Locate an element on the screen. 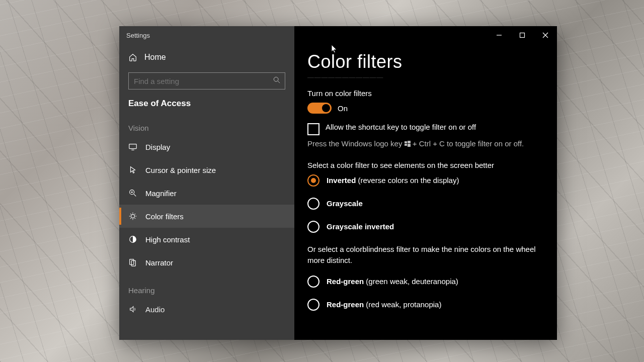  magnifier-icon is located at coordinates (133, 193).